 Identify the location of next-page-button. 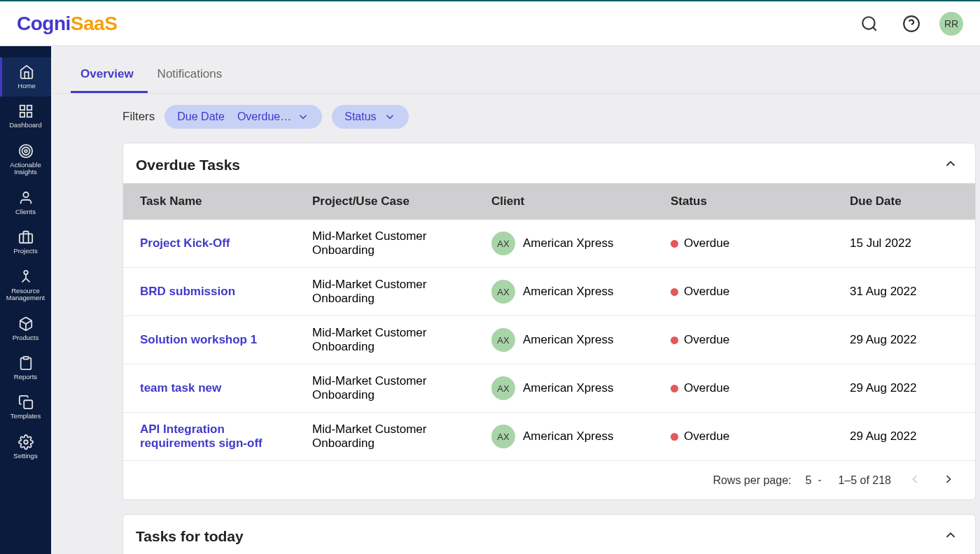
(948, 480).